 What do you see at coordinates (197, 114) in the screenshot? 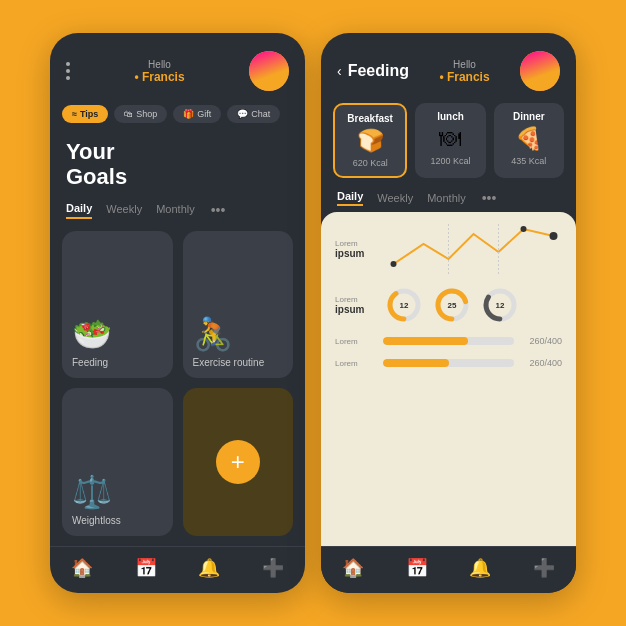
I see `pill-gift: 🎁 Gift` at bounding box center [197, 114].